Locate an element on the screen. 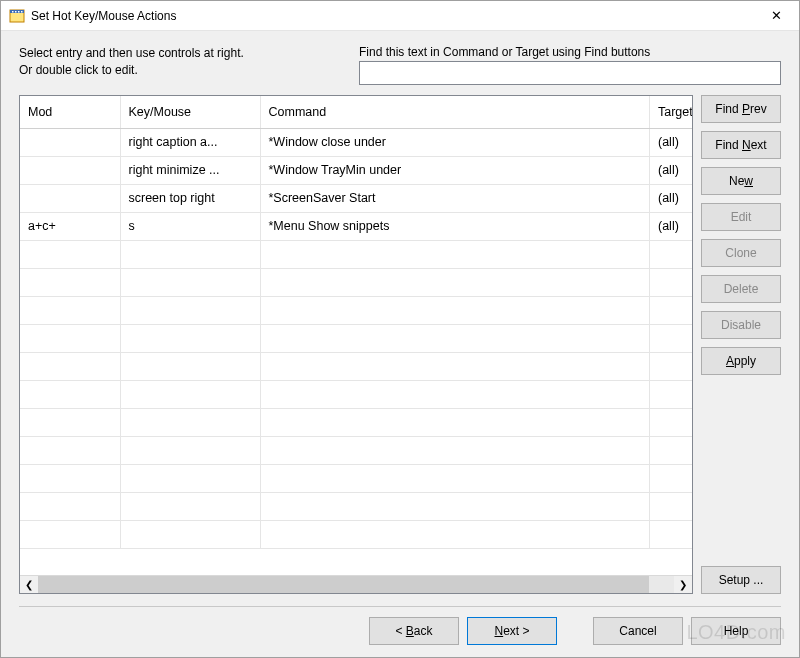 The image size is (800, 658). cell-mod: a+c+ is located at coordinates (70, 226).